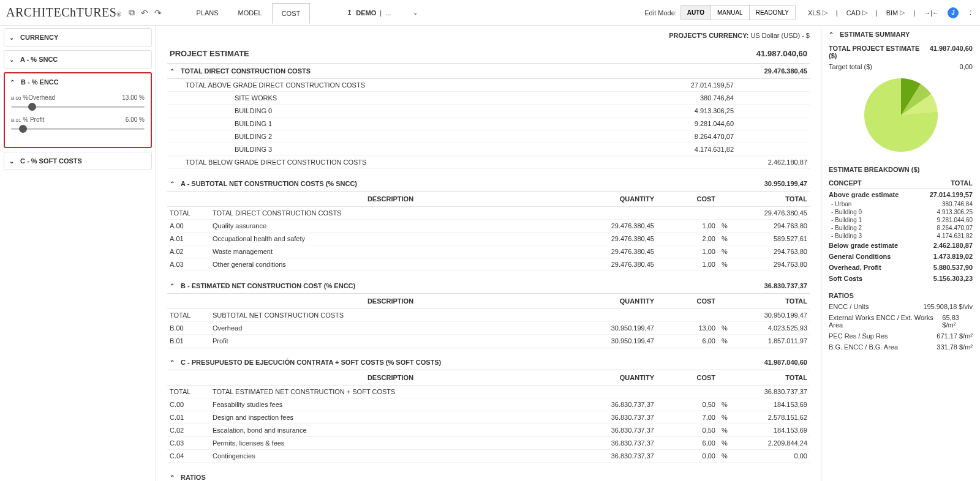 The width and height of the screenshot is (980, 481). Describe the element at coordinates (895, 12) in the screenshot. I see `export-bim: BIM ▷` at that location.